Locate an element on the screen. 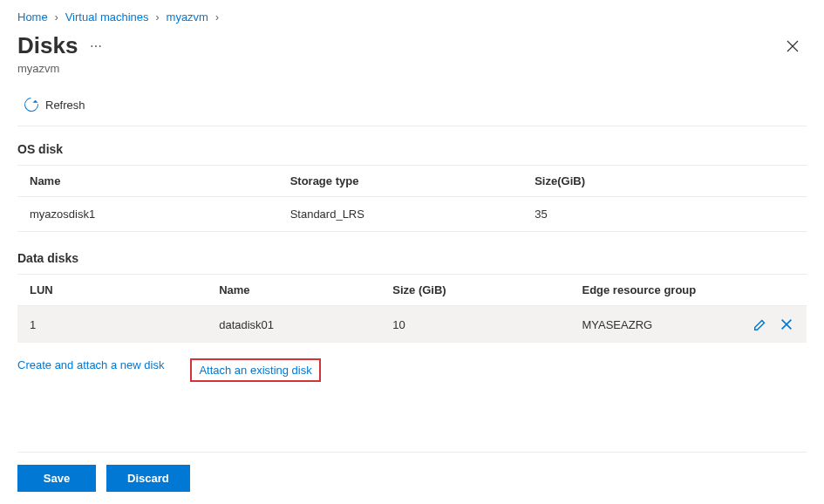  save-button: Save is located at coordinates (57, 478).